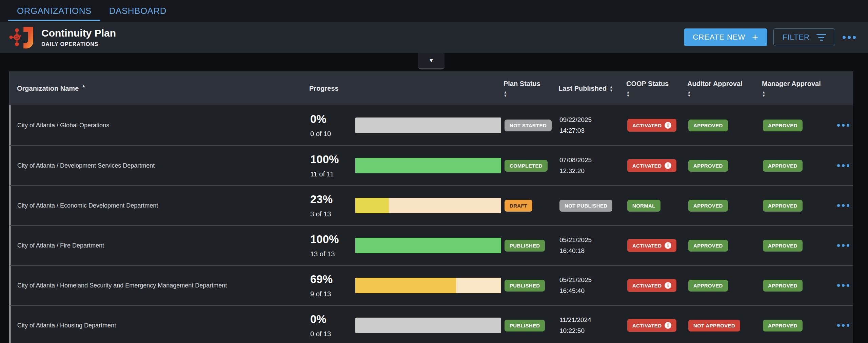 This screenshot has height=343, width=868. I want to click on column-header-last-published: Last Published ▲▼, so click(592, 89).